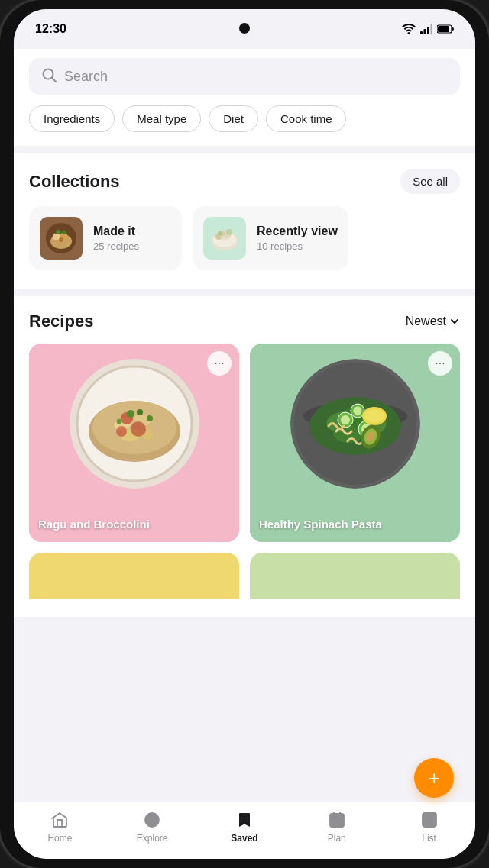  Describe the element at coordinates (321, 524) in the screenshot. I see `recipe-title-spinach: Healthy Spinach Pasta` at that location.